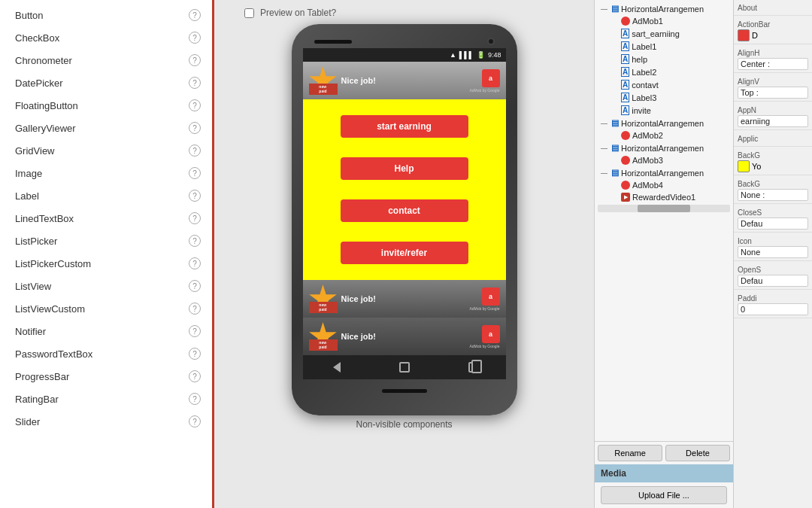 This screenshot has height=508, width=812. What do you see at coordinates (106, 399) in the screenshot?
I see `component-item-ratingbar: RatingBar?` at bounding box center [106, 399].